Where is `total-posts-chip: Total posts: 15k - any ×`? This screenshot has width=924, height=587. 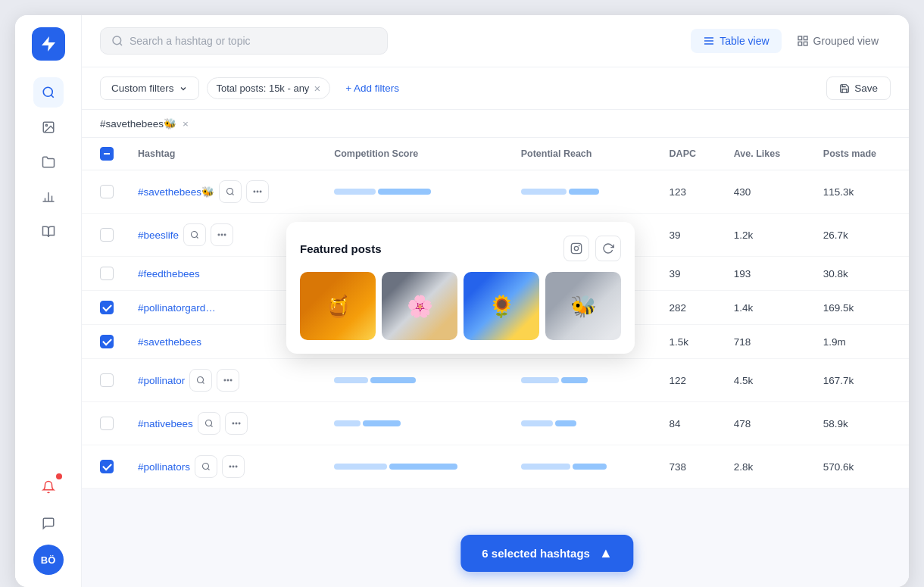 total-posts-chip: Total posts: 15k - any × is located at coordinates (269, 88).